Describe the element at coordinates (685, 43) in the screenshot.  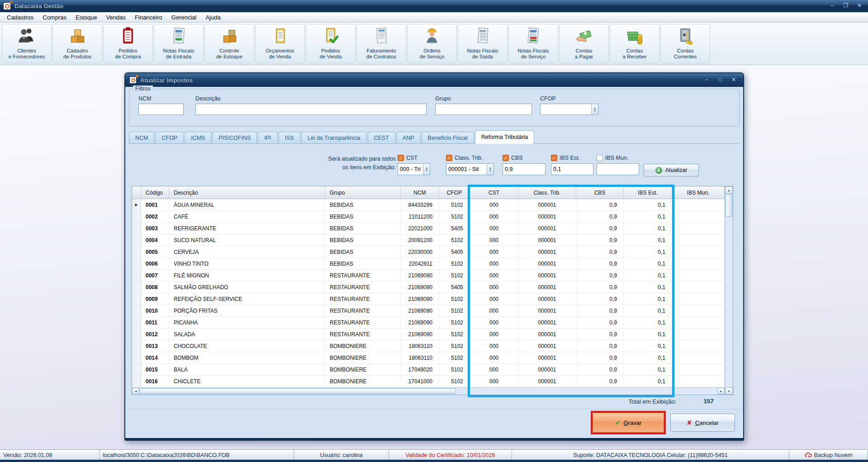
I see `toolbar-button-contas-correntes: ContasCorrentes` at that location.